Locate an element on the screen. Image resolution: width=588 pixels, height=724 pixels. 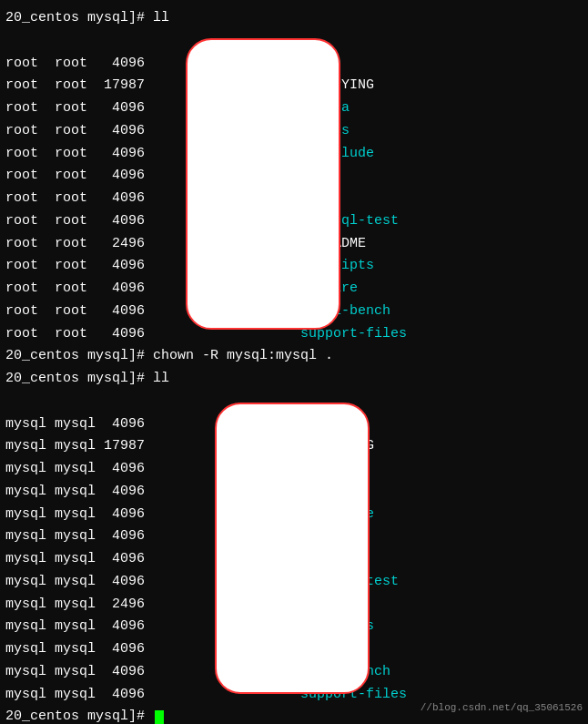
prompt-1: 20_centos mysql]# is located at coordinates (79, 18).